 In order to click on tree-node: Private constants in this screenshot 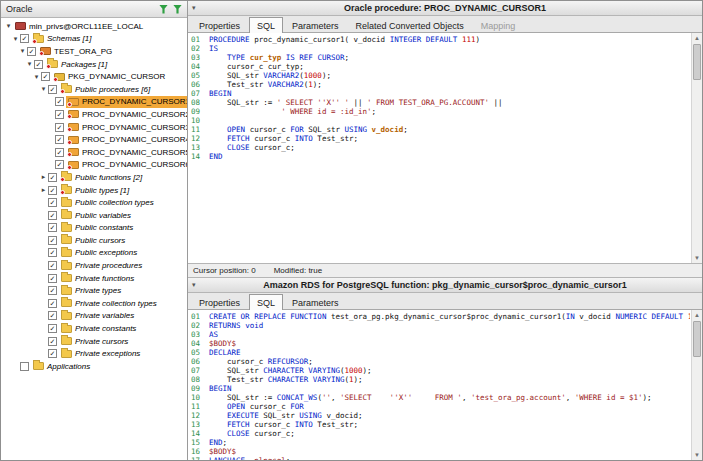, I will do `click(98, 329)`.